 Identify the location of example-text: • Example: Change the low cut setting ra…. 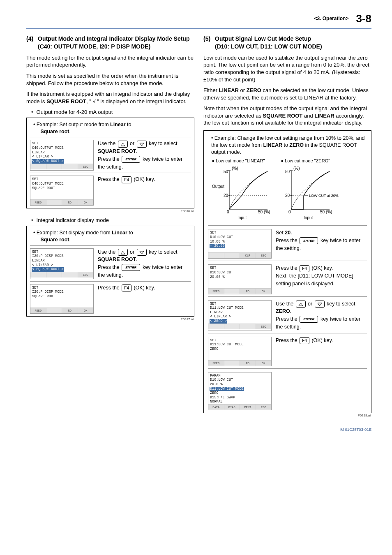
(289, 146).